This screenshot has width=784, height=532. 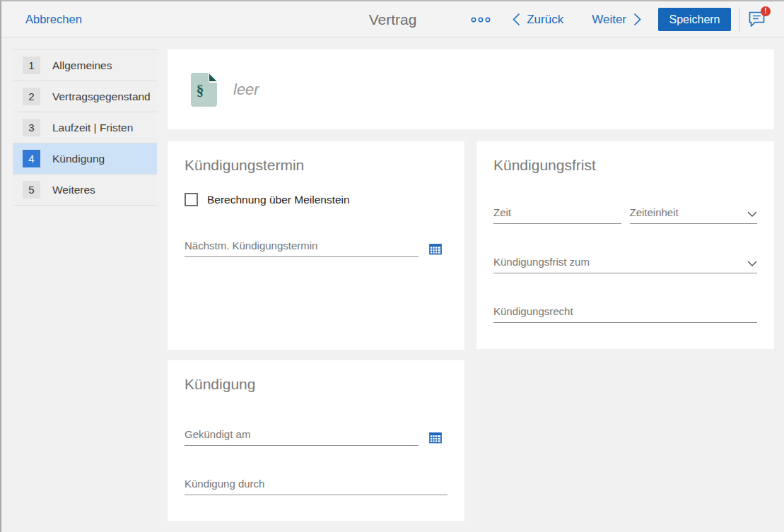 What do you see at coordinates (516, 20) in the screenshot?
I see `chevron-left-icon` at bounding box center [516, 20].